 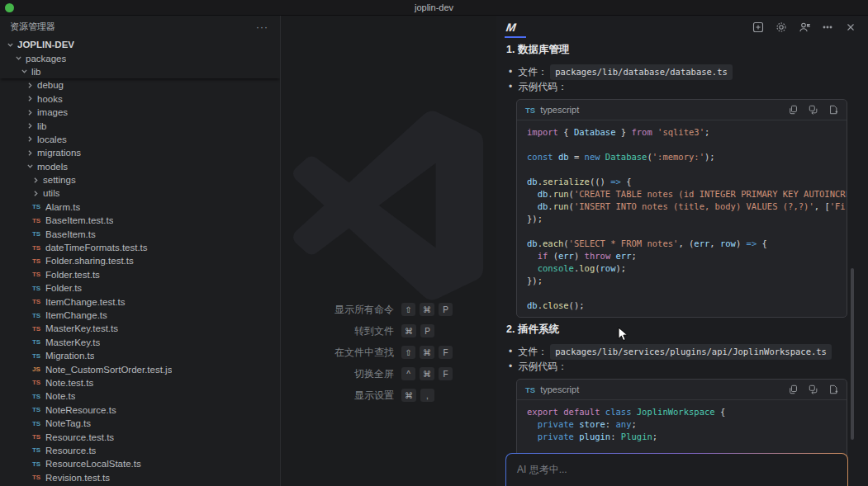 What do you see at coordinates (781, 26) in the screenshot?
I see `settings-button` at bounding box center [781, 26].